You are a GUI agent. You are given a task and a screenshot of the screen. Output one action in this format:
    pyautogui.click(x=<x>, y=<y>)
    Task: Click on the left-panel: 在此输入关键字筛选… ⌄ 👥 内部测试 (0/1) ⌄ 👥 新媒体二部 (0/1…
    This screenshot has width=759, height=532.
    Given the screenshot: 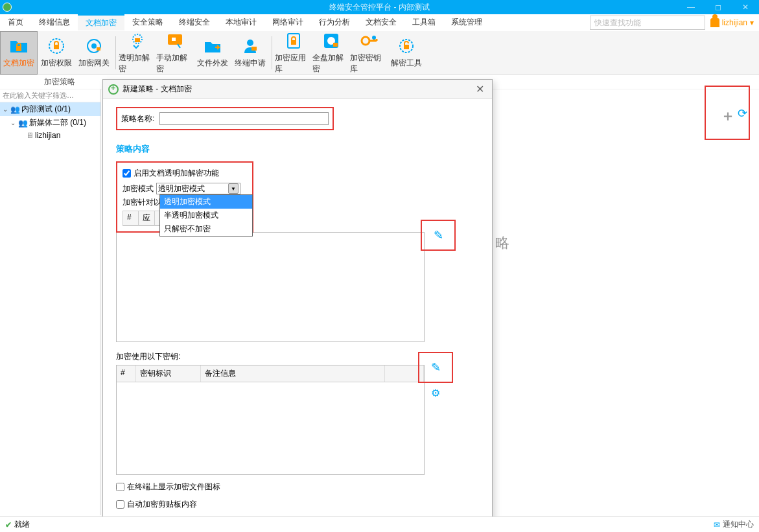 What is the action you would take?
    pyautogui.click(x=51, y=302)
    